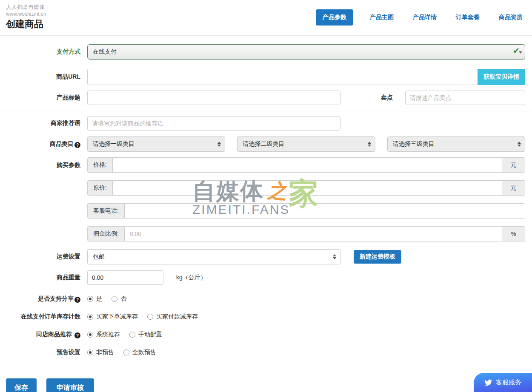 Image resolution: width=532 pixels, height=392 pixels. Describe the element at coordinates (94, 299) in the screenshot. I see `share-option-yes: 是` at that location.